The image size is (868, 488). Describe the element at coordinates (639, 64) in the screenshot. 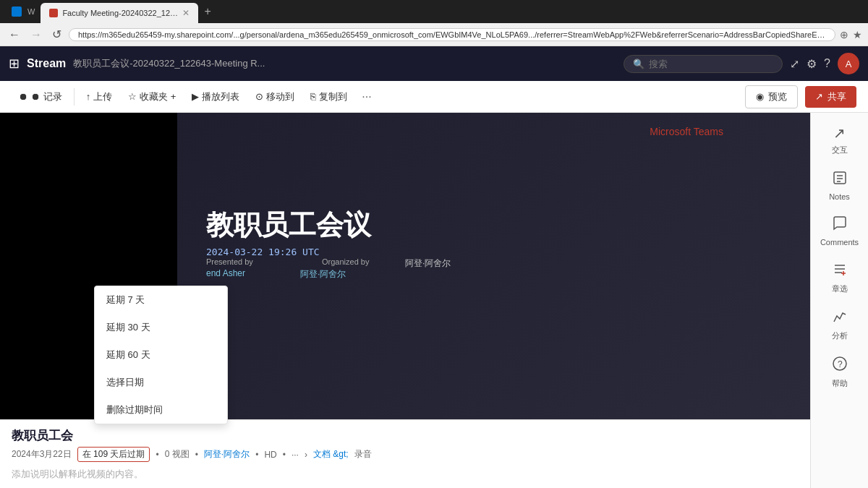

I see `search-icon: 🔍` at that location.